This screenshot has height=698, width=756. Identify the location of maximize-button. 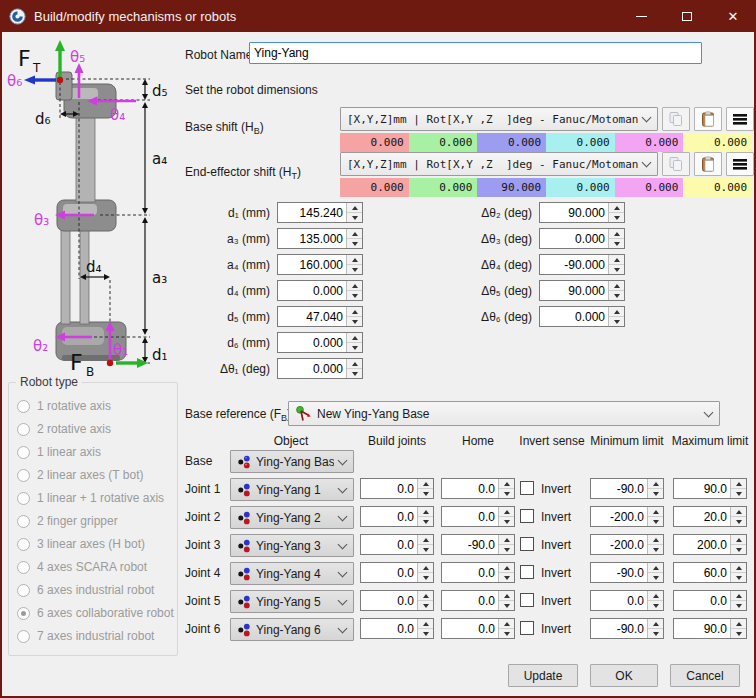
(687, 16).